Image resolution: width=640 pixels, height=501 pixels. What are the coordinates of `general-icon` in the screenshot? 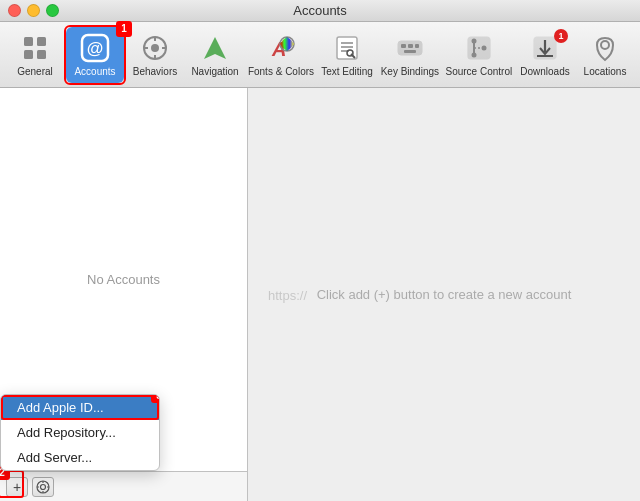 It's located at (35, 48).